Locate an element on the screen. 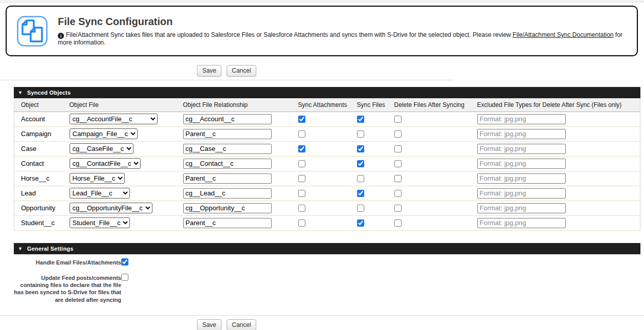  table-row: Contactcg__ContactFile__c is located at coordinates (327, 164).